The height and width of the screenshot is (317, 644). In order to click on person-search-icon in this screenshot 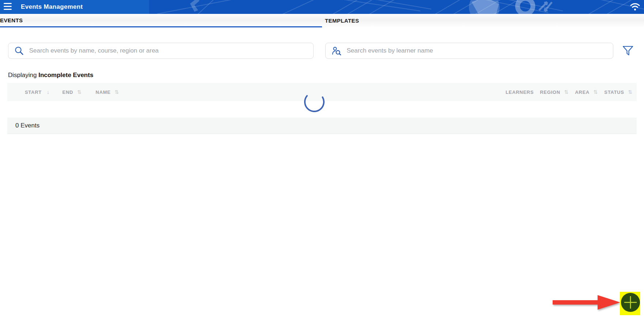, I will do `click(337, 51)`.